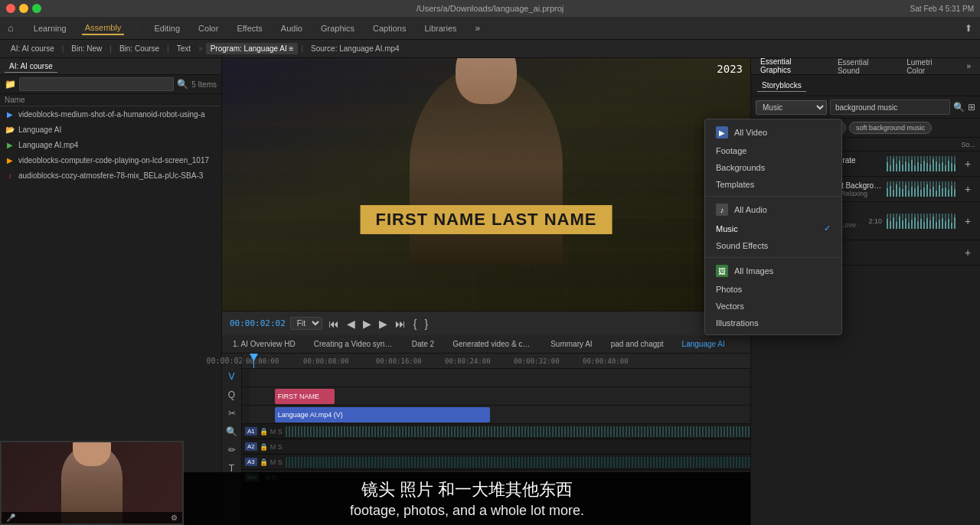  Describe the element at coordinates (496, 415) in the screenshot. I see `track-v1: Language AI.mp4 (V)` at that location.